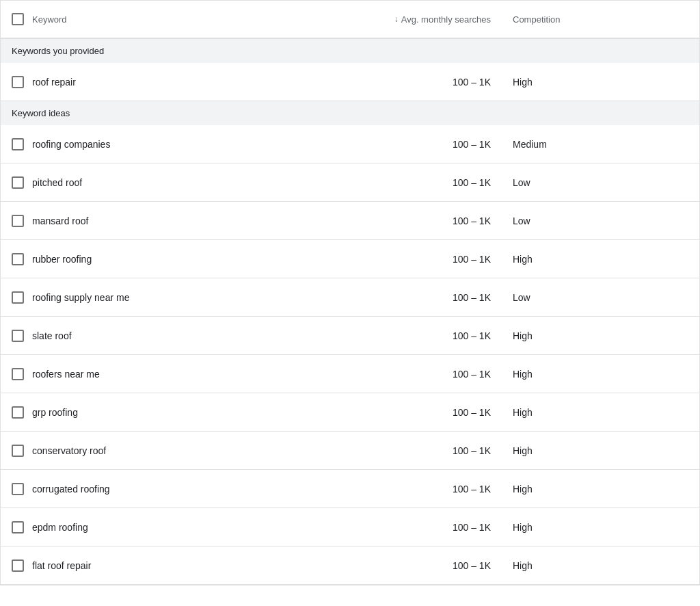  What do you see at coordinates (373, 19) in the screenshot?
I see `searches-column-header: ↓ Avg. monthly searches` at bounding box center [373, 19].